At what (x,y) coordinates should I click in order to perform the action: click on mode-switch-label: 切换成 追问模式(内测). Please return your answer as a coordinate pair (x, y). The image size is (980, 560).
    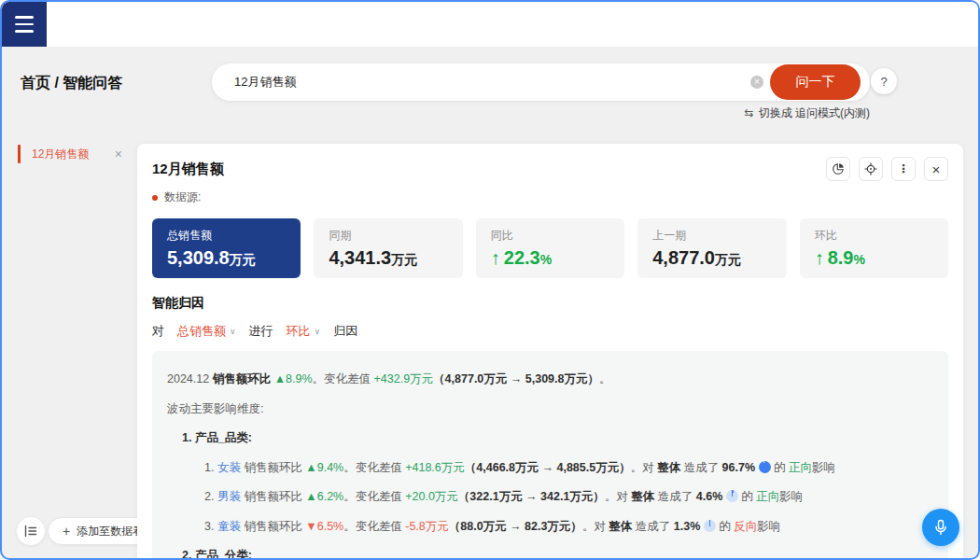
    Looking at the image, I should click on (814, 113).